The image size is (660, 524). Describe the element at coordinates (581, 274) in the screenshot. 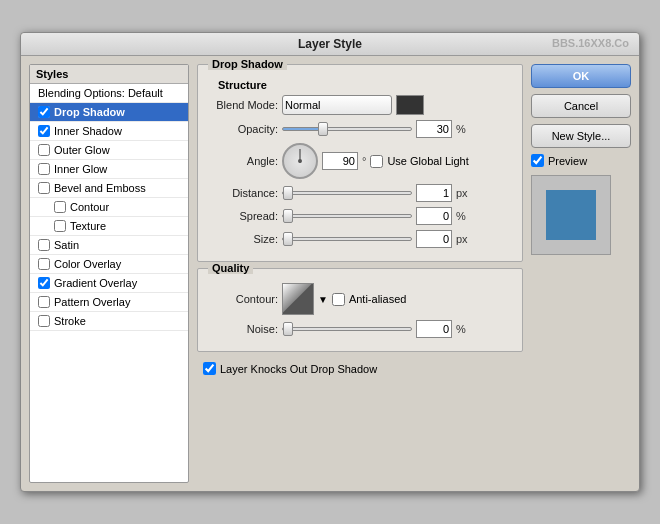

I see `right-panel: OK Cancel New Style... Preview` at that location.